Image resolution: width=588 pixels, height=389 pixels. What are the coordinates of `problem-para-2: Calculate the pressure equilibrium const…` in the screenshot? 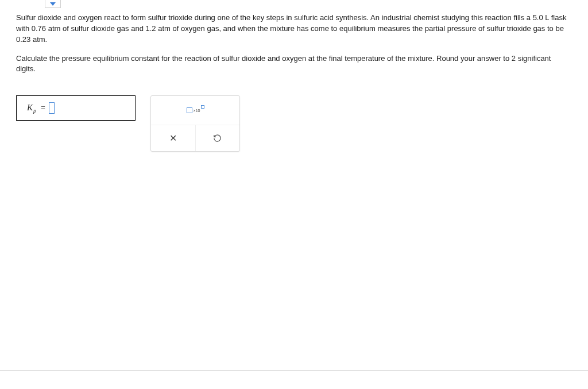 It's located at (294, 64).